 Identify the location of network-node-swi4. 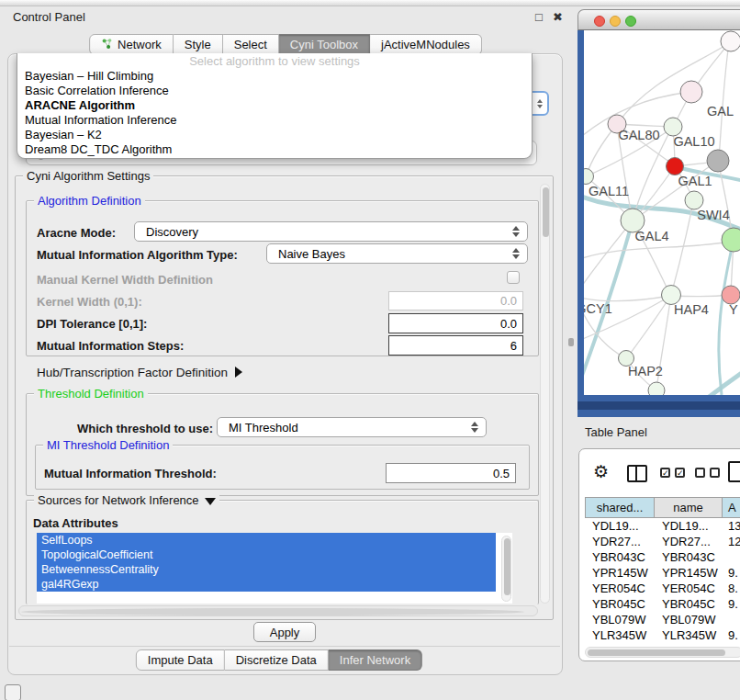
(694, 200).